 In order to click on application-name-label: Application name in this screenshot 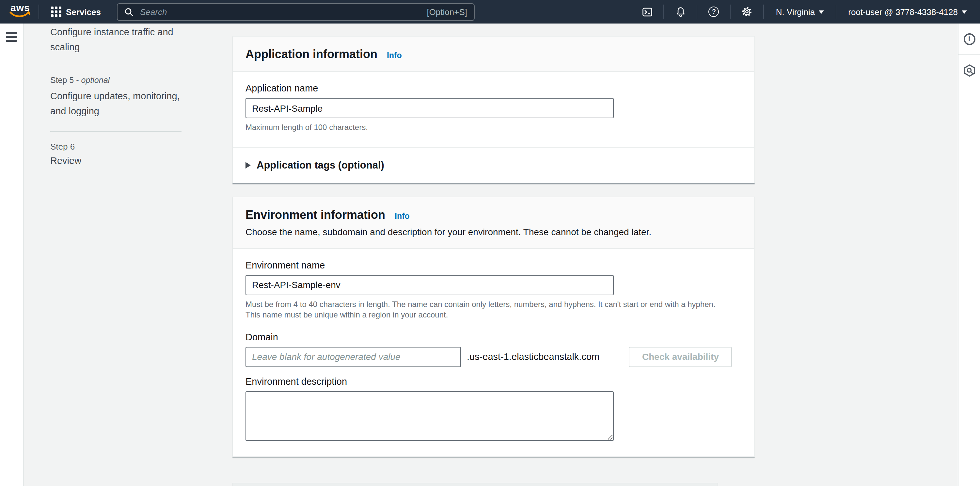, I will do `click(494, 88)`.